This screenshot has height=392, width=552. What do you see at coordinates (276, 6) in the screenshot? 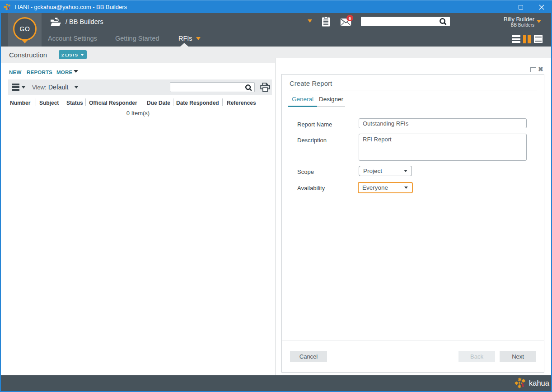
I see `title-bar: k HANI - gckahua@yahoo.com - BB Builders` at bounding box center [276, 6].